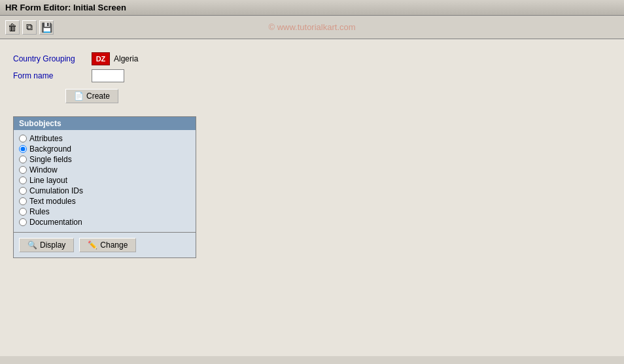 The width and height of the screenshot is (624, 364). Describe the element at coordinates (56, 191) in the screenshot. I see `radio-cumulation-ids-label: Cumulation IDs` at that location.